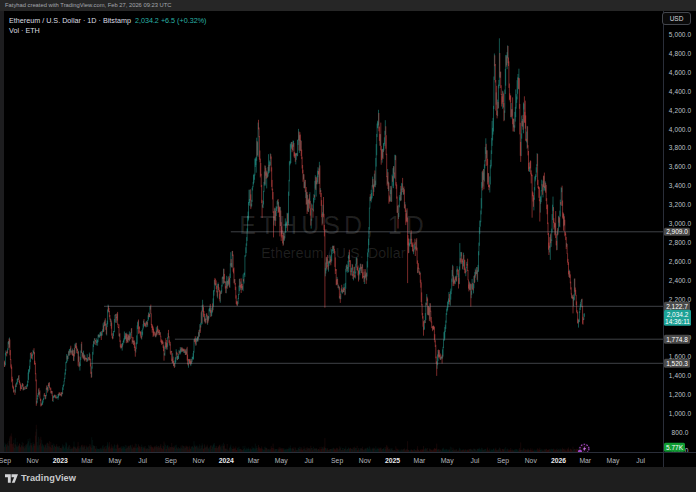  What do you see at coordinates (108, 30) in the screenshot?
I see `legend-volume-row: Vol · ETH` at bounding box center [108, 30].